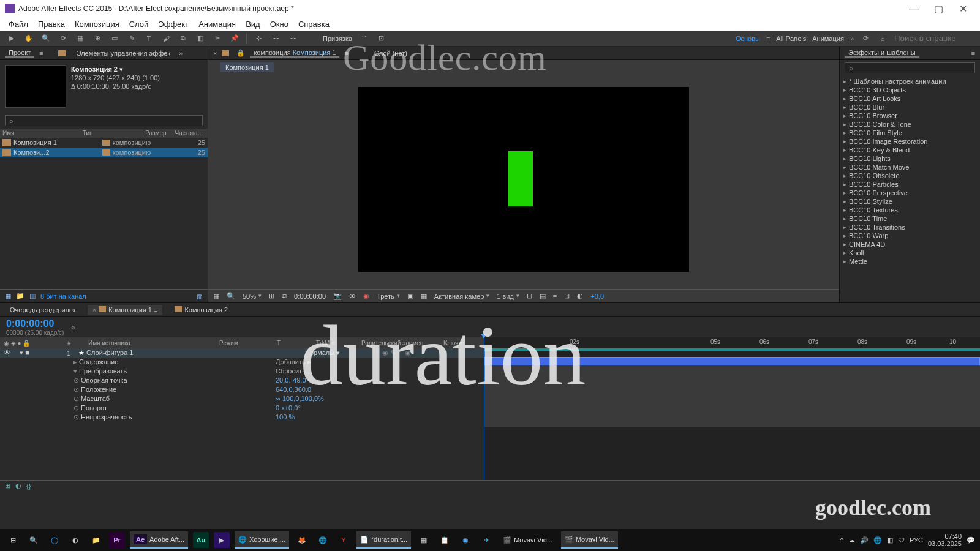  What do you see at coordinates (175, 371) in the screenshot?
I see `transform-group: Преобразовать` at bounding box center [175, 371].